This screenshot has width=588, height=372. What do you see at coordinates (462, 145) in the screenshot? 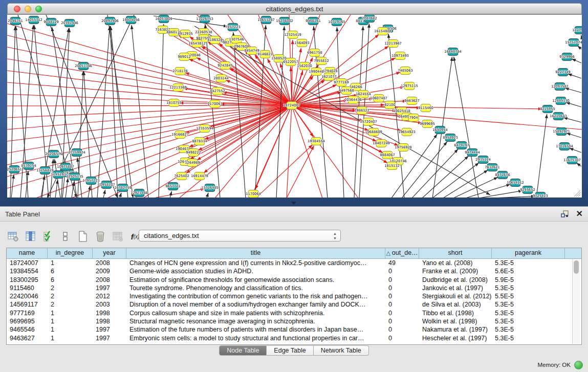
I see `graph-node: 6479197` at bounding box center [462, 145].